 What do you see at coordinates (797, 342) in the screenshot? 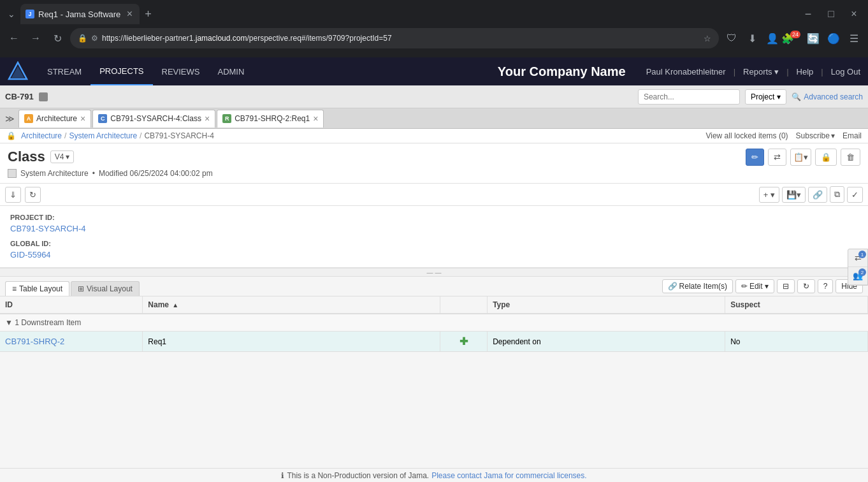
I see `row-suspect-cell: No` at bounding box center [797, 342].